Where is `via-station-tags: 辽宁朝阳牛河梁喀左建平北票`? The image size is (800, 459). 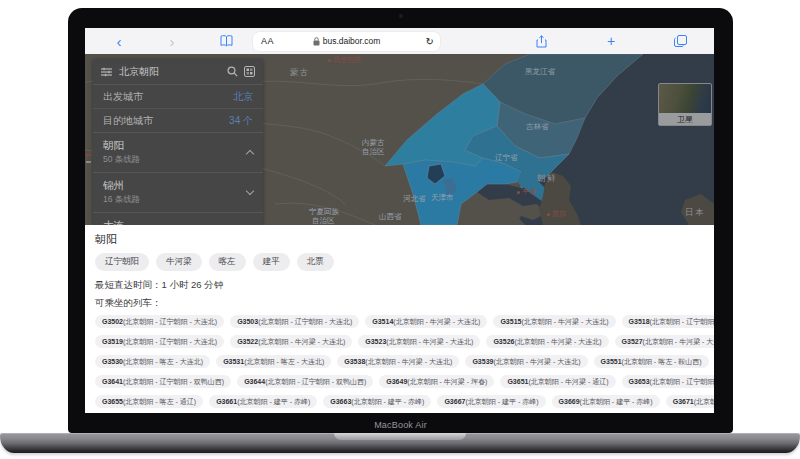
via-station-tags: 辽宁朝阳牛河梁喀左建平北票 is located at coordinates (400, 262).